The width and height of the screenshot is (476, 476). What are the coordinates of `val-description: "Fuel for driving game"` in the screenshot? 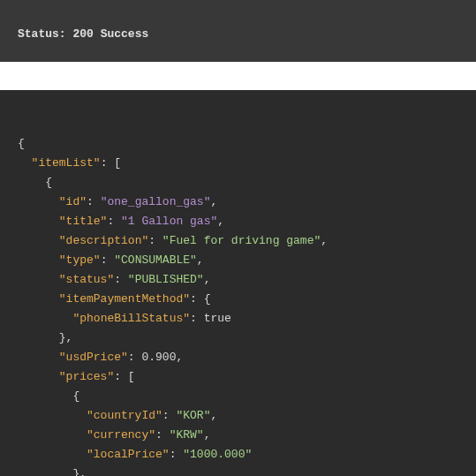 It's located at (242, 240).